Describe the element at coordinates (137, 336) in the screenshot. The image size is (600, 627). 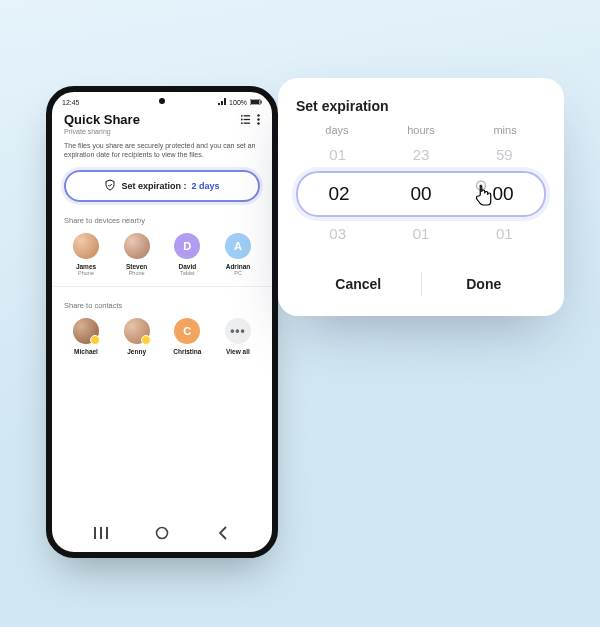
I see `contact: Jenny` at that location.